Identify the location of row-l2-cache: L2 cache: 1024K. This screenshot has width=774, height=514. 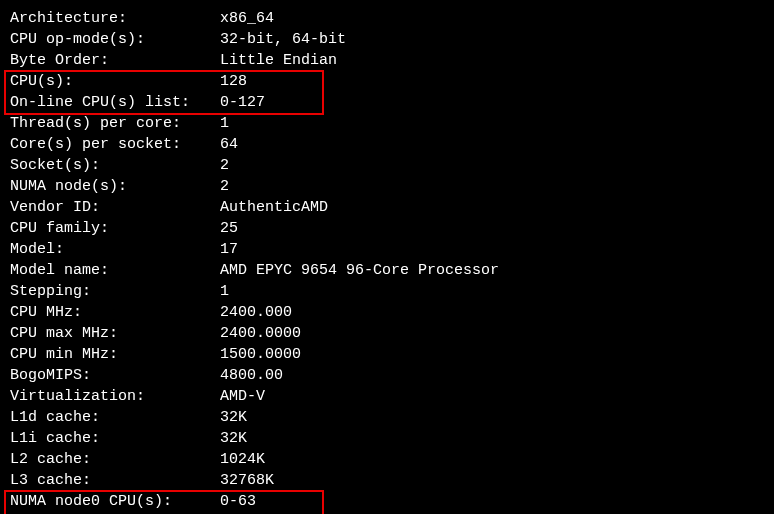
(387, 460).